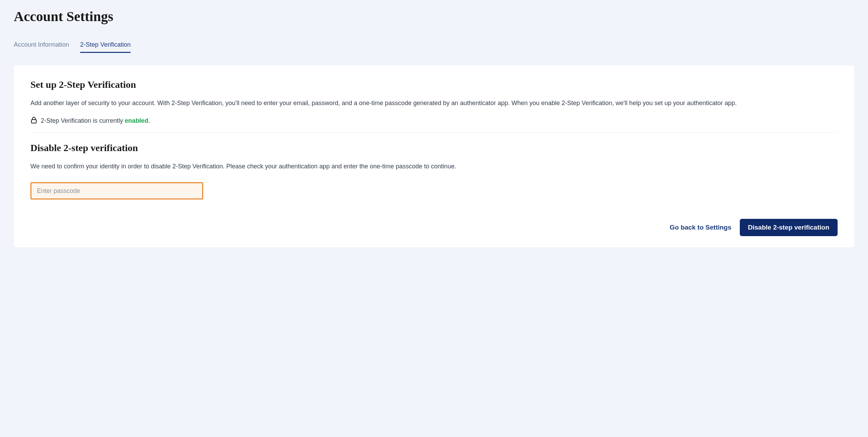 The height and width of the screenshot is (437, 868). I want to click on action-row: Go back to Settings Disable 2-step verif…, so click(434, 227).